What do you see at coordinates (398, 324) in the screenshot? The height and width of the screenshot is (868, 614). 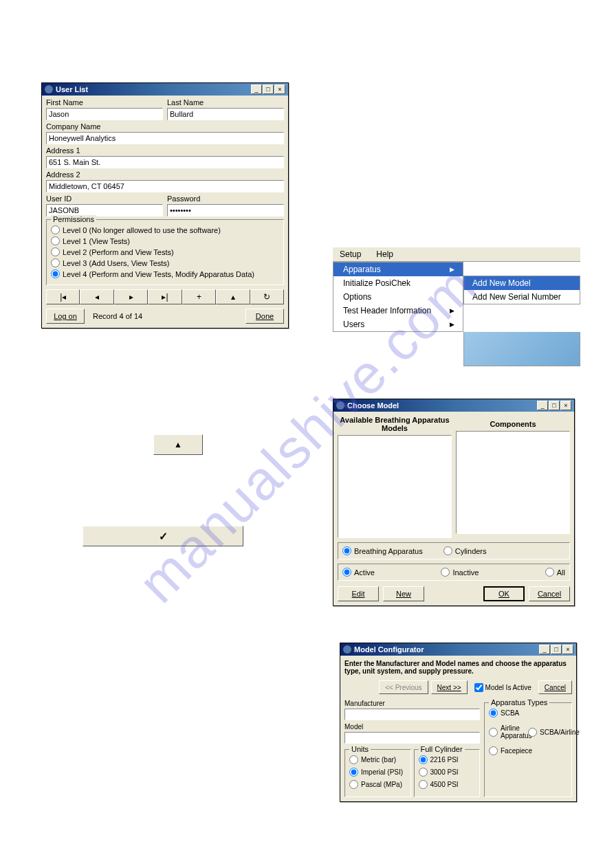 I see `menu-item: Users▶` at bounding box center [398, 324].